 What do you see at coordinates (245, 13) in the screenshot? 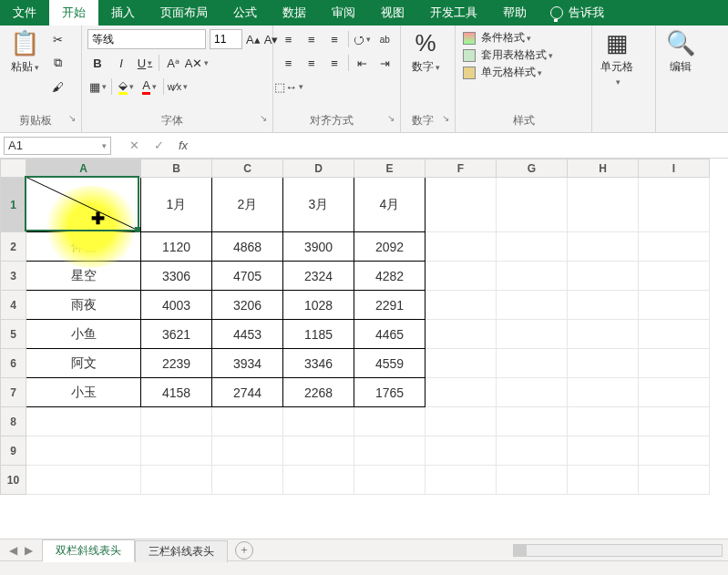
I see `tab-formulas: 公式` at bounding box center [245, 13].